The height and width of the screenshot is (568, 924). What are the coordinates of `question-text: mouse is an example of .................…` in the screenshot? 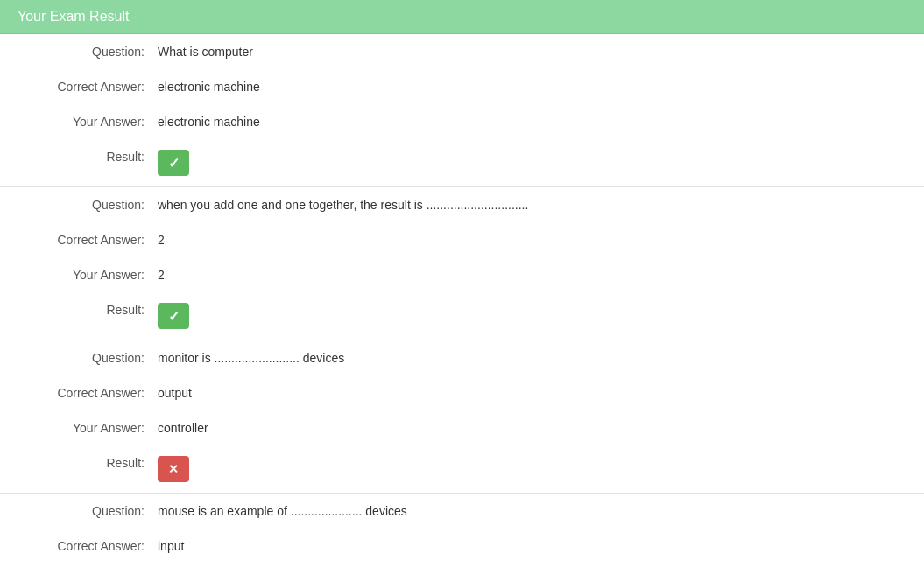 It's located at (533, 511).